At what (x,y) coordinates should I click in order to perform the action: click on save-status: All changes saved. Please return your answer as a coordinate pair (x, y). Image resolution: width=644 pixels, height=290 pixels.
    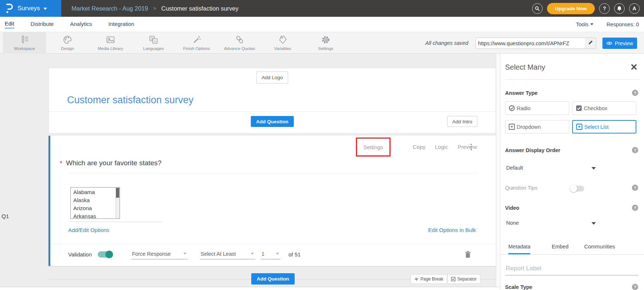
    Looking at the image, I should click on (447, 43).